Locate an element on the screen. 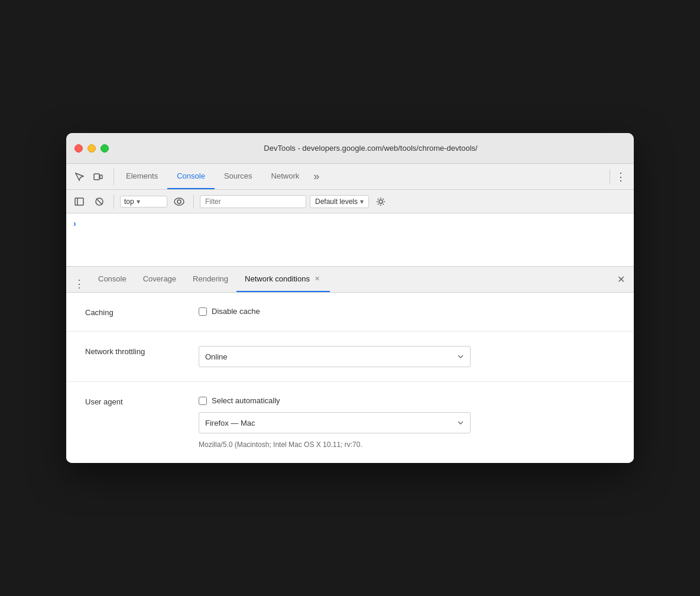 This screenshot has width=700, height=596. caching-controls: Disable cache is located at coordinates (407, 311).